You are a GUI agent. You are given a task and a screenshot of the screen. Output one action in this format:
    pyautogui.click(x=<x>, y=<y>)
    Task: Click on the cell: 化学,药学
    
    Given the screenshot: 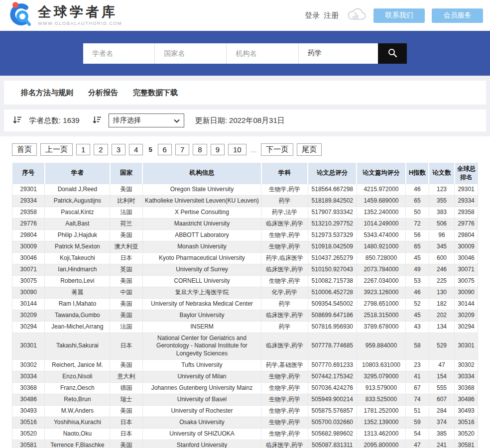 What is the action you would take?
    pyautogui.click(x=285, y=293)
    